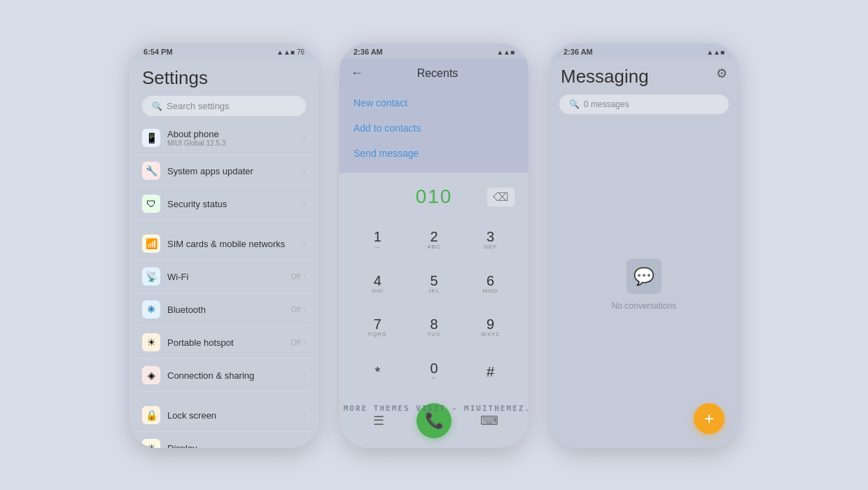 Image resolution: width=868 pixels, height=490 pixels. What do you see at coordinates (490, 328) in the screenshot?
I see `dial-key-9: 9WXYZ` at bounding box center [490, 328].